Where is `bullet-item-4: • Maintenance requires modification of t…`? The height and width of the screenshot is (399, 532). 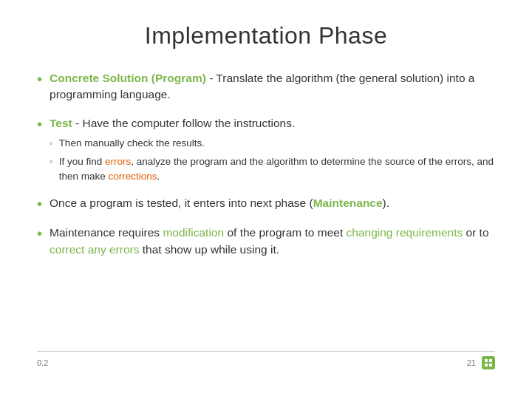 bullet-item-4: • Maintenance requires modification of t… is located at coordinates (266, 241).